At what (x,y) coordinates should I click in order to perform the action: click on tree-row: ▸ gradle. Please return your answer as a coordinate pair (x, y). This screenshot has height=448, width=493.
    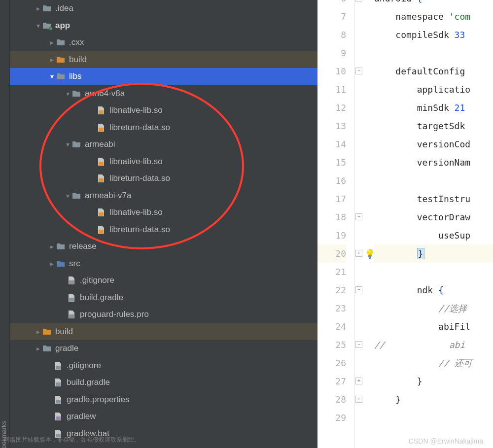
    Looking at the image, I should click on (164, 349).